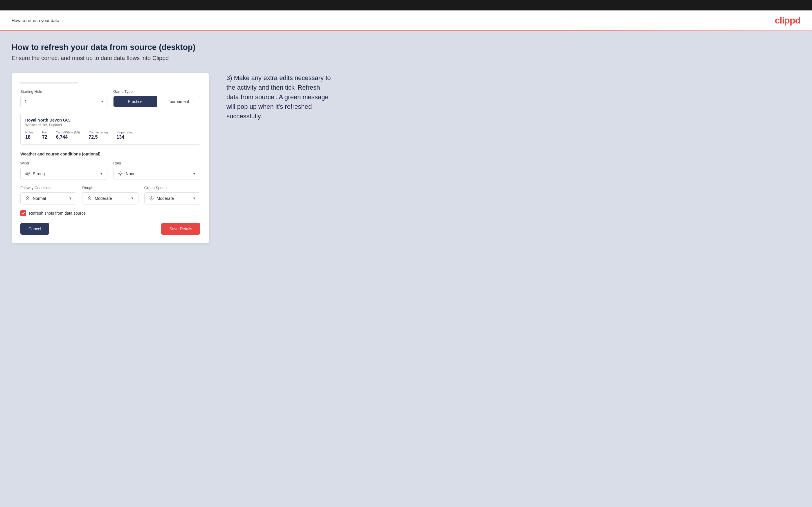  Describe the element at coordinates (45, 137) in the screenshot. I see `par-value: 72` at that location.